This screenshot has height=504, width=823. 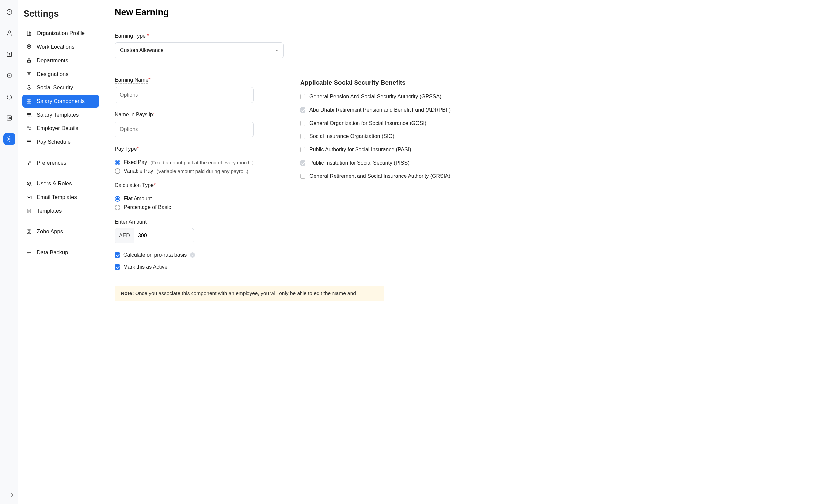 What do you see at coordinates (9, 12) in the screenshot?
I see `rail-dashboard-icon` at bounding box center [9, 12].